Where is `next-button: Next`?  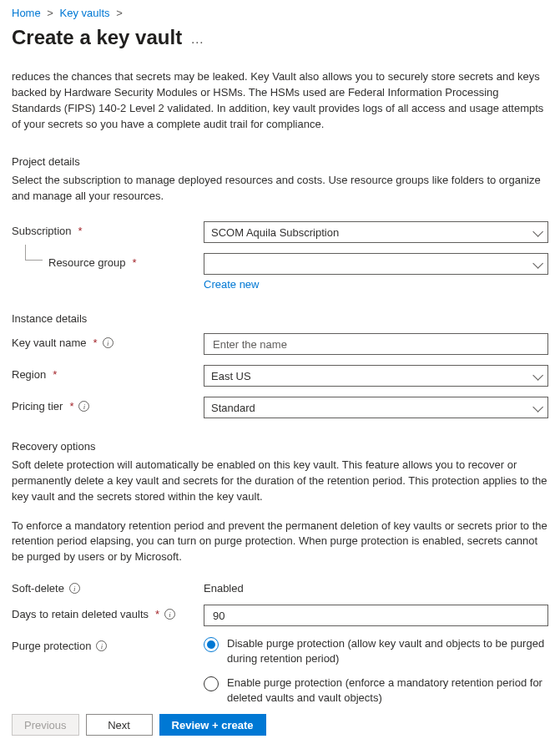 next-button: Next is located at coordinates (119, 725).